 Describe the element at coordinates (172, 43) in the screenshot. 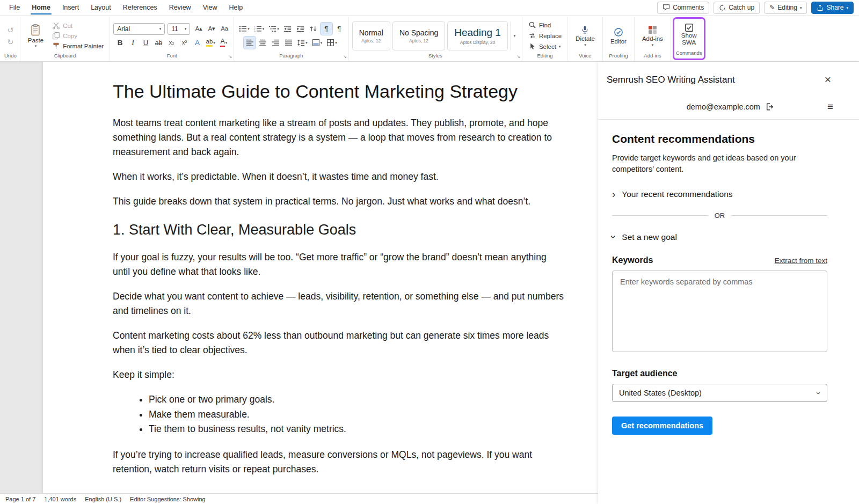

I see `subscript-button: x₂` at that location.